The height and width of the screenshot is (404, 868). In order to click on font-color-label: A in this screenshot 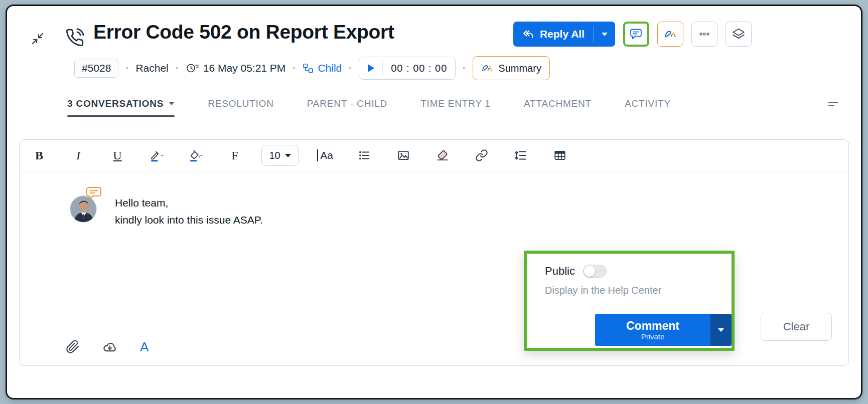, I will do `click(144, 347)`.